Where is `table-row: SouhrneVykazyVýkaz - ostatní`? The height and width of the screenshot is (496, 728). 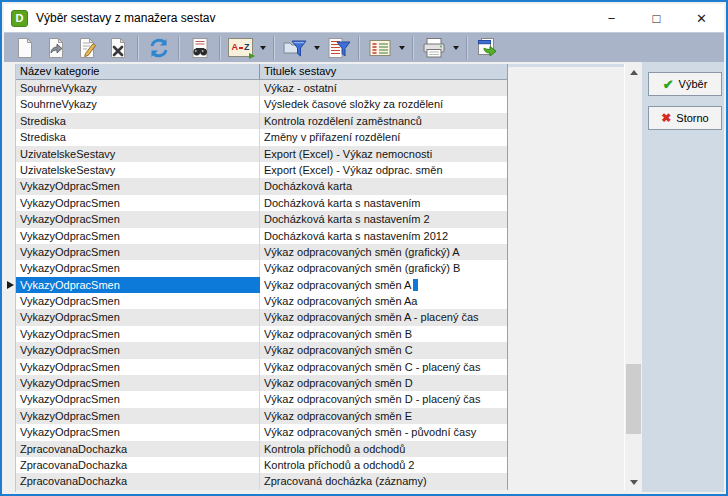 table-row: SouhrneVykazyVýkaz - ostatní is located at coordinates (262, 88).